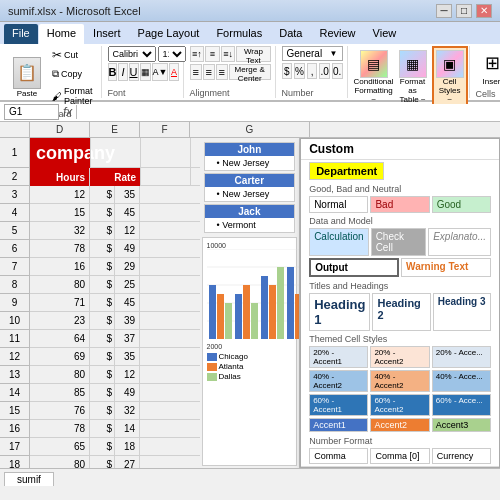 Image resolution: width=500 pixels, height=500 pixels. What do you see at coordinates (60, 213) in the screenshot?
I see `cell-d4: 15` at bounding box center [60, 213].